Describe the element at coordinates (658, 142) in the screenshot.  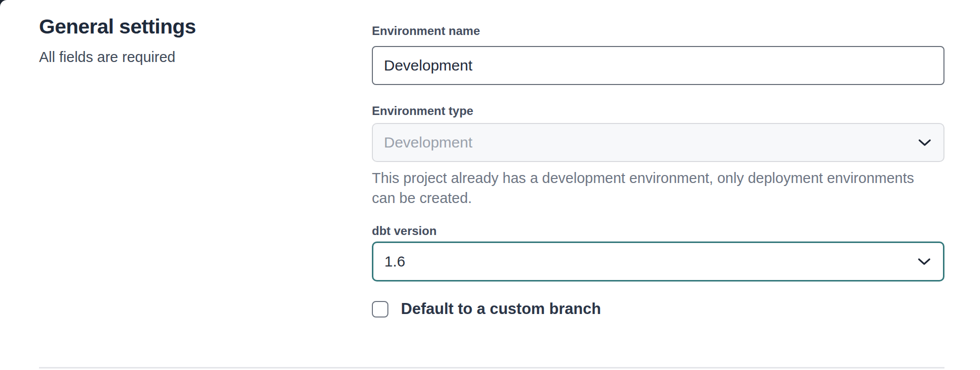
I see `environment-type-select: Development` at that location.